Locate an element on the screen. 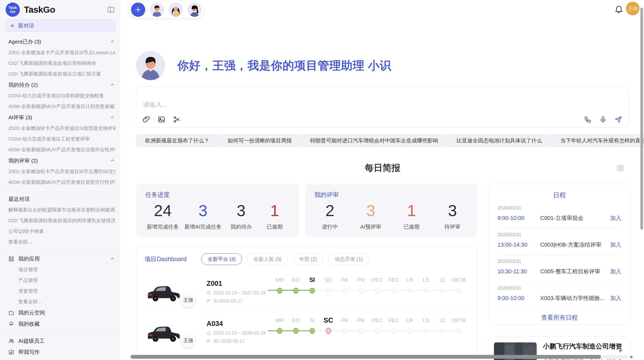 This screenshot has width=644, height=360. project-row: 王强 A034 2023-12-19 ~ 2026-01-19 SC-2025-… is located at coordinates (307, 332).